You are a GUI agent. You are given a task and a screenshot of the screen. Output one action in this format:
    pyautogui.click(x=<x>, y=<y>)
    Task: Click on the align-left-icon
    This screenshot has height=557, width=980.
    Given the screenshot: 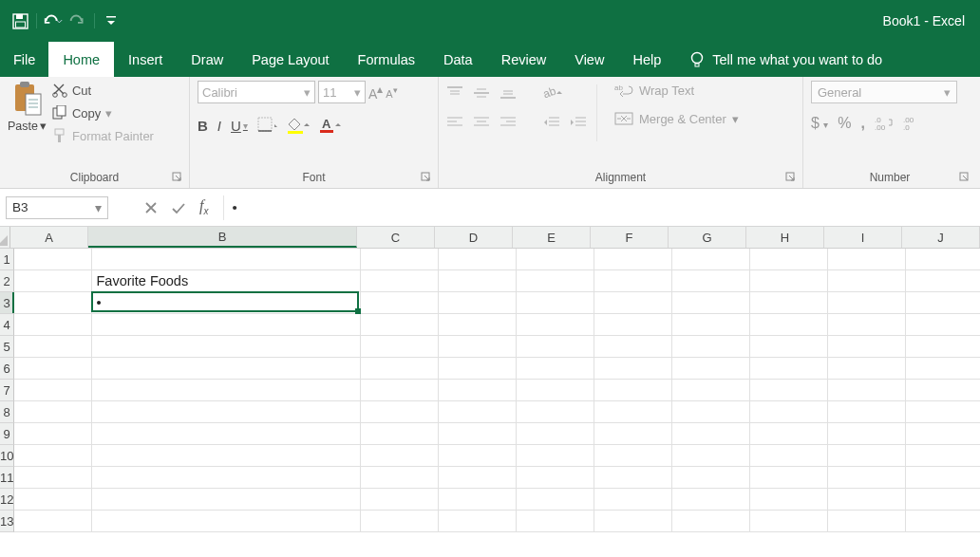 What is the action you would take?
    pyautogui.click(x=455, y=122)
    